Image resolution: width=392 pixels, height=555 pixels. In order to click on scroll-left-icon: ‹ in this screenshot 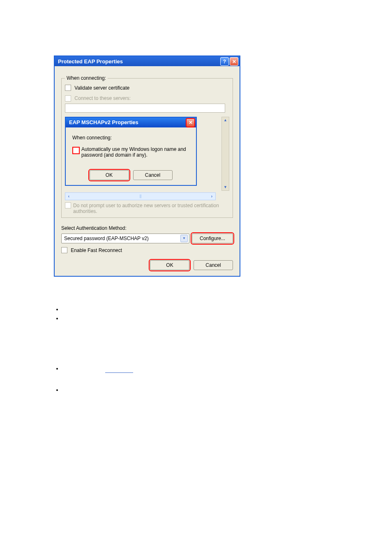, I will do `click(69, 197)`.